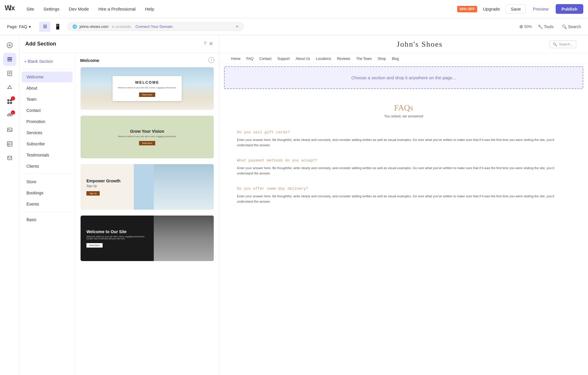 This screenshot has height=375, width=588. What do you see at coordinates (382, 59) in the screenshot?
I see `site-nav-shop: Shop` at bounding box center [382, 59].